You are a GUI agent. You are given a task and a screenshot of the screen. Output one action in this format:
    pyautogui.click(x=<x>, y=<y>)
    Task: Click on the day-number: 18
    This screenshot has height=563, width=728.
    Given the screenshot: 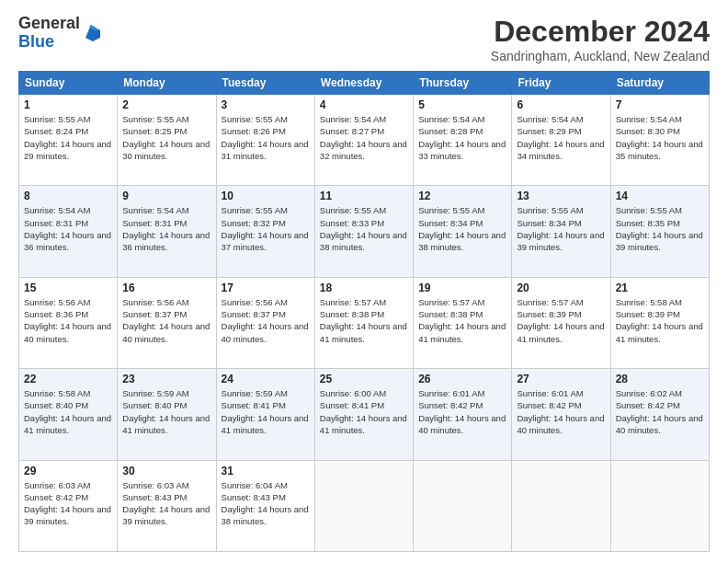 What is the action you would take?
    pyautogui.click(x=364, y=288)
    